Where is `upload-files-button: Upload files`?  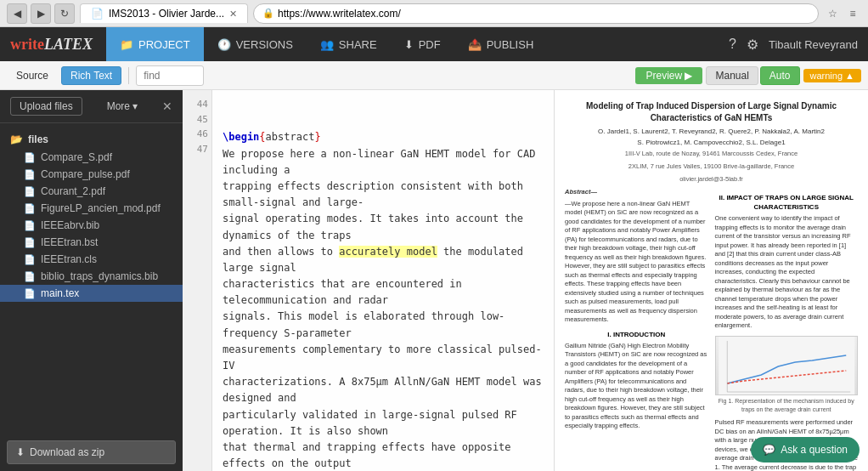 upload-files-button: Upload files is located at coordinates (46, 106).